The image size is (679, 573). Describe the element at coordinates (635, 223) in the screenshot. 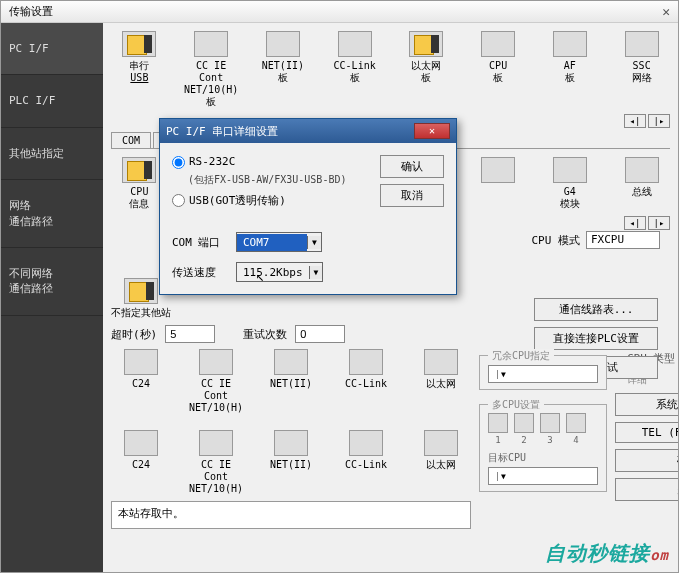

I see `nav-left-2: ◂|` at that location.